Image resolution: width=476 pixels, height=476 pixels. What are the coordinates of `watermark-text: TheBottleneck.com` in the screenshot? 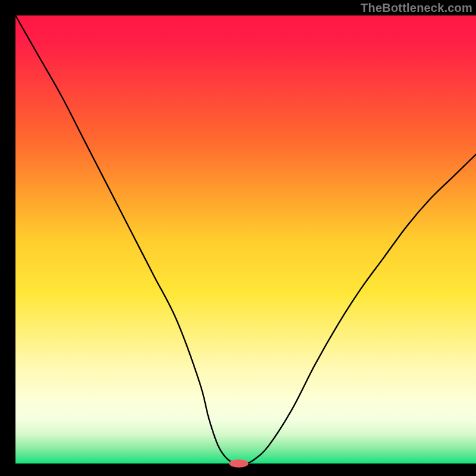 It's located at (416, 8).